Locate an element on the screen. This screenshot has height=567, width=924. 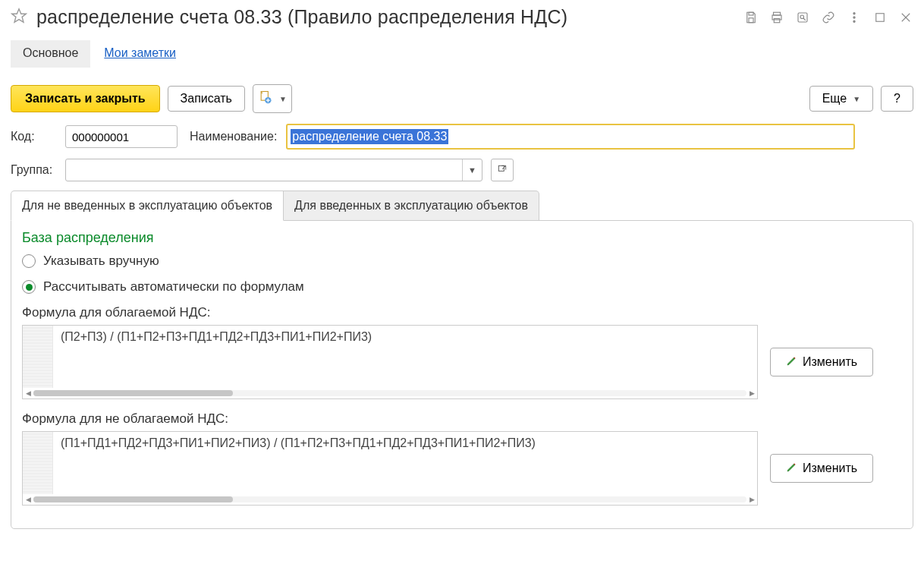
create-from-button: ▼ is located at coordinates (272, 99).